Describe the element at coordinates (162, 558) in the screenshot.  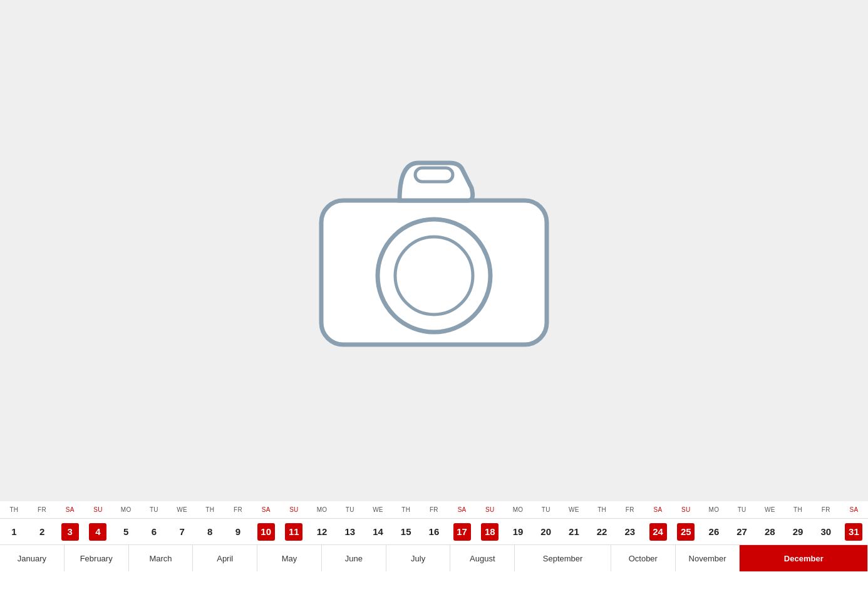
I see `month-label-march: March` at that location.